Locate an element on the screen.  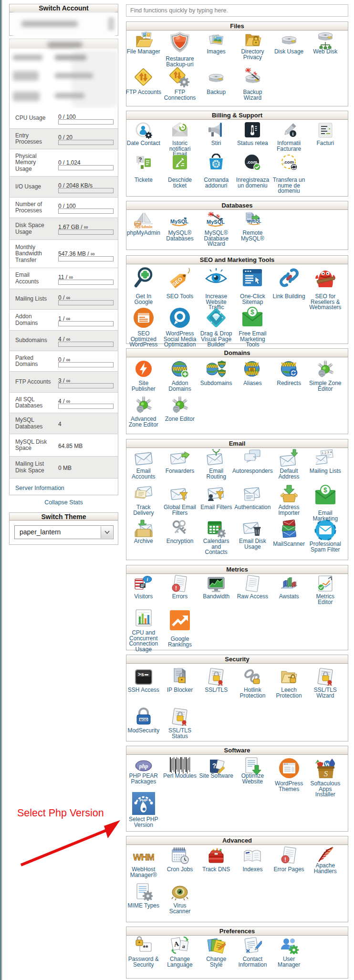
svg-text: S is located at coordinates (326, 774).